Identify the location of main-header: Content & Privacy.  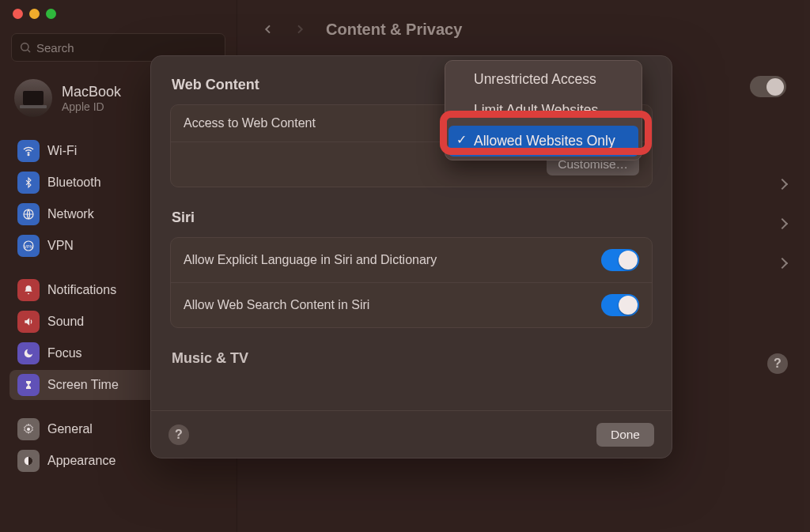
(524, 29).